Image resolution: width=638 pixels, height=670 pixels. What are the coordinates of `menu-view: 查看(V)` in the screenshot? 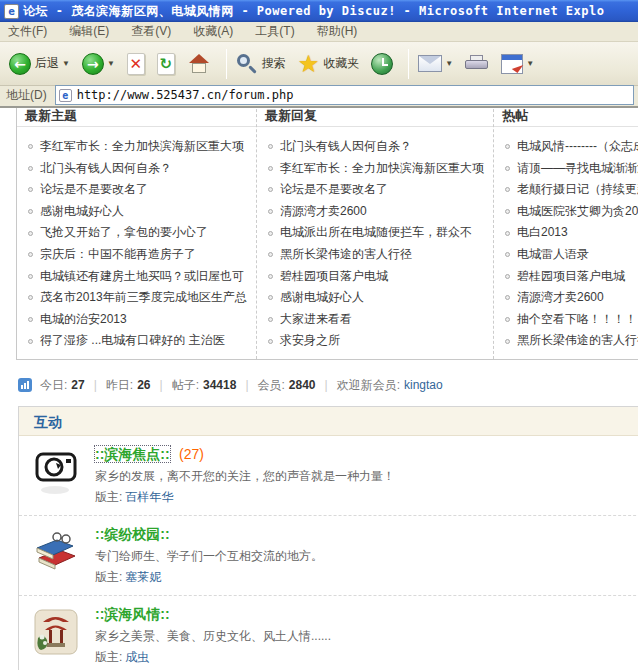 It's located at (151, 32).